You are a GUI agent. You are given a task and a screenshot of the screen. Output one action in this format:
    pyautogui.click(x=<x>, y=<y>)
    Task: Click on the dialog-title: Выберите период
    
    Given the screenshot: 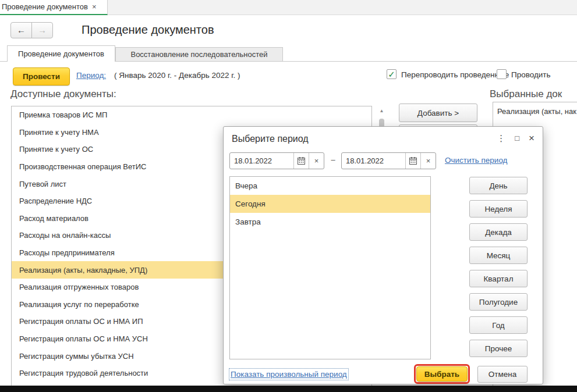 What is the action you would take?
    pyautogui.click(x=270, y=139)
    